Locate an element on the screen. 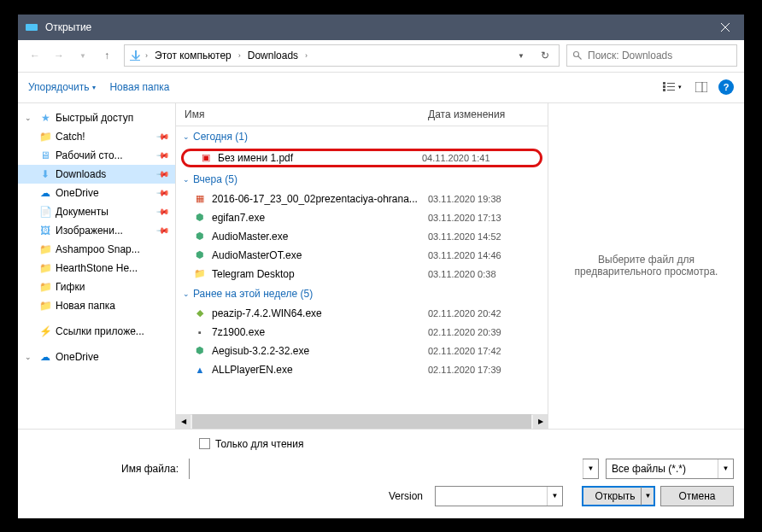 Image resolution: width=762 pixels, height=532 pixels. tree-item-downloads: ⬇Downloads📌 is located at coordinates (97, 174).